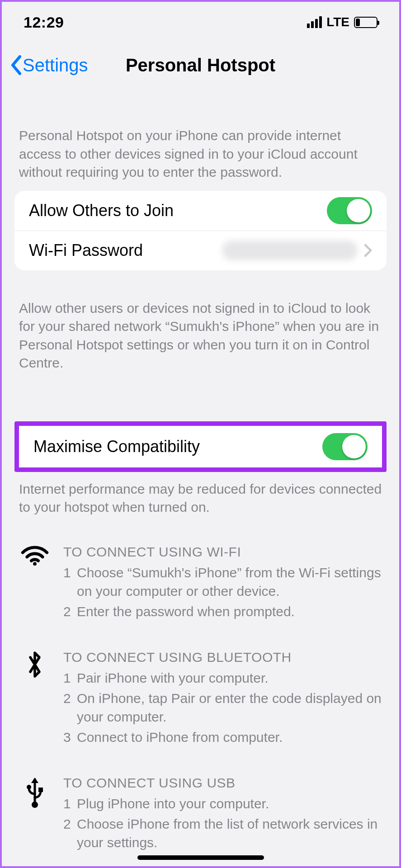 The width and height of the screenshot is (401, 868). Describe the element at coordinates (342, 22) in the screenshot. I see `status-right: LTE` at that location.